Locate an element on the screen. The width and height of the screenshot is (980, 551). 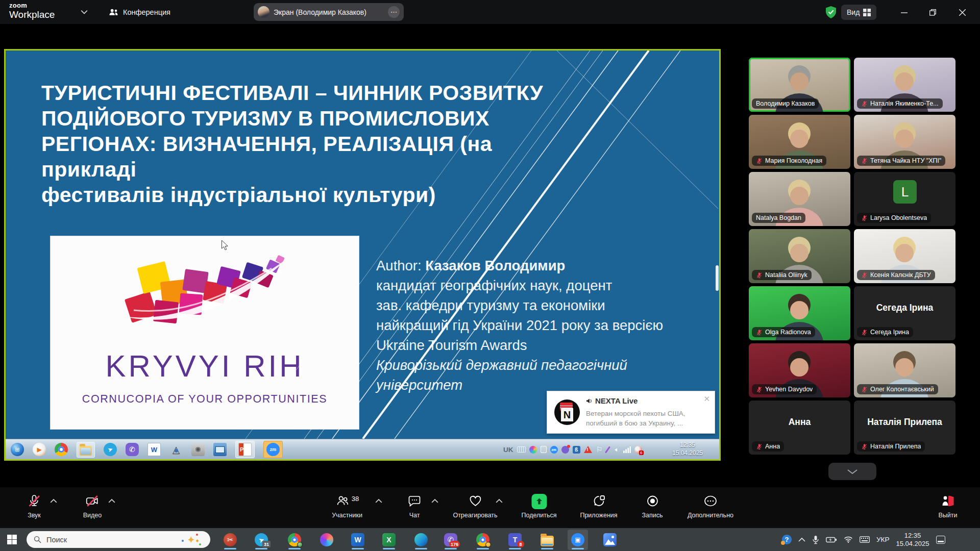
taskbar-excel is located at coordinates (389, 540).